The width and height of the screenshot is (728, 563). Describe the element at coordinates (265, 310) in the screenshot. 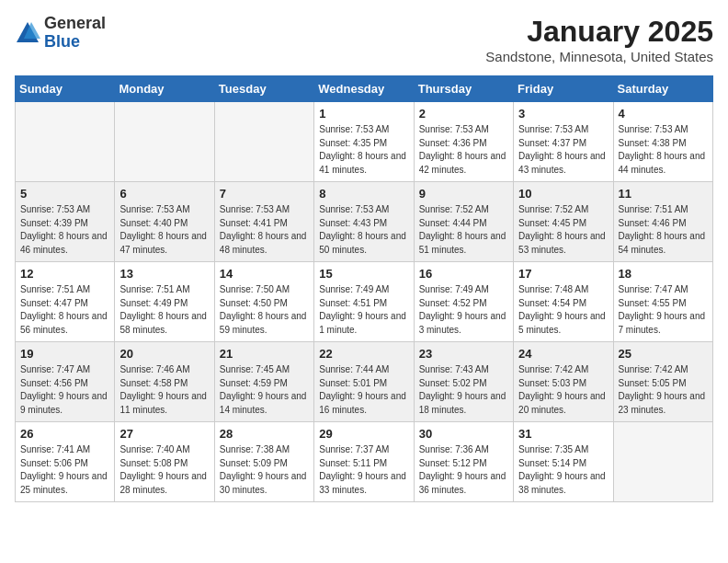

I see `day-info: Sunrise: 7:50 AM Sunset: 4:50 PM Dayligh…` at that location.